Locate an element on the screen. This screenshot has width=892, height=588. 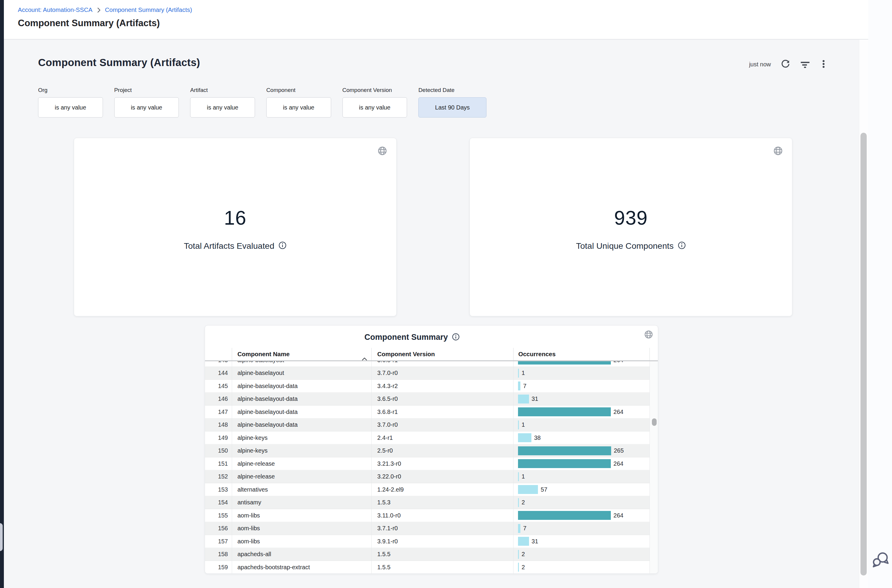
table-row: 145alpine-baselayout-data3.4.3-r27 is located at coordinates (427, 386).